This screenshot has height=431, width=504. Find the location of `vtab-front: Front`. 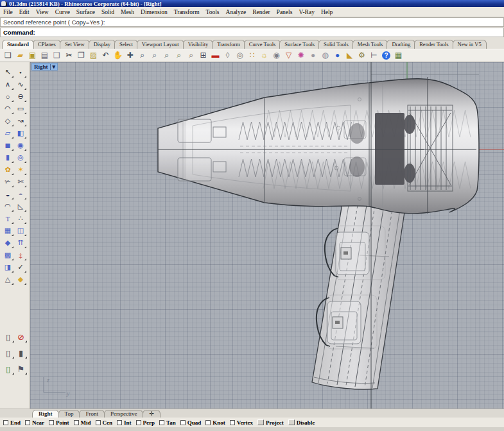

vtab-front: Front is located at coordinates (92, 414).